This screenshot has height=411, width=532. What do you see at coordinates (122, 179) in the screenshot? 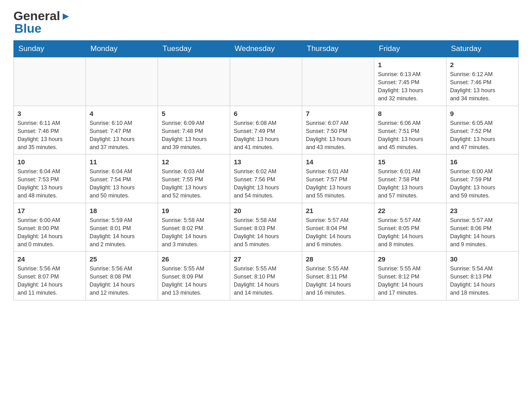
I see `calendar-cell: 11Sunrise: 6:04 AM Sunset: 7:54 PM Dayli…` at bounding box center [122, 179].